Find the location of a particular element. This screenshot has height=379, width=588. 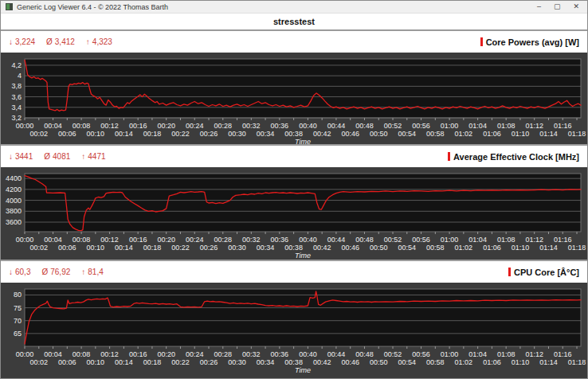

app-icon is located at coordinates (10, 6).